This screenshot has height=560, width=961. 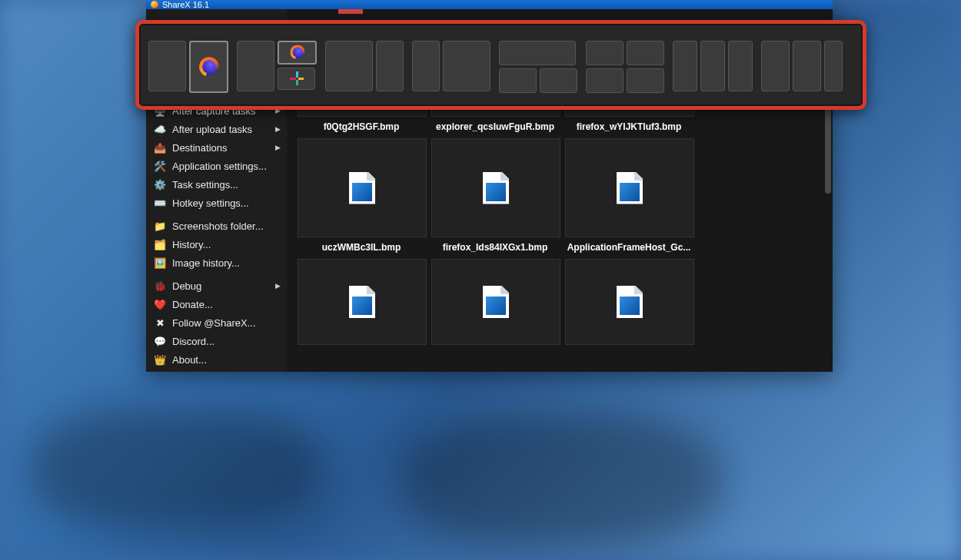 What do you see at coordinates (160, 184) in the screenshot?
I see `gear-icon: ⚙️` at bounding box center [160, 184].